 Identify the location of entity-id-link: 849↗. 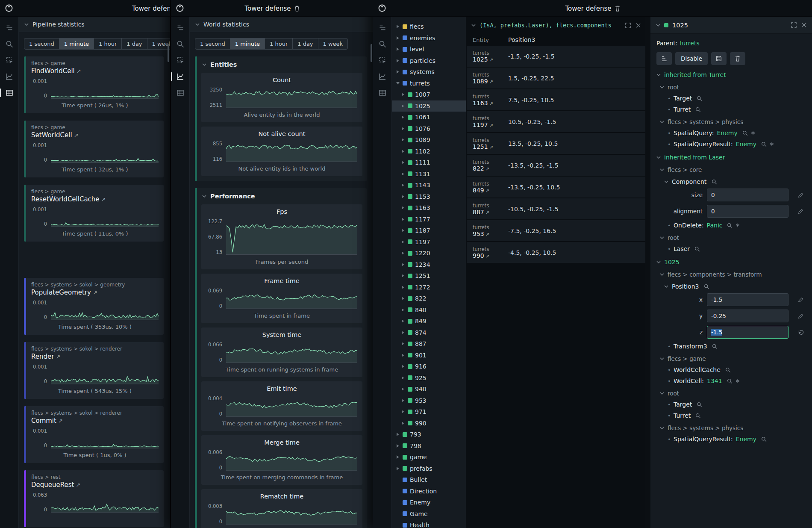
(491, 190).